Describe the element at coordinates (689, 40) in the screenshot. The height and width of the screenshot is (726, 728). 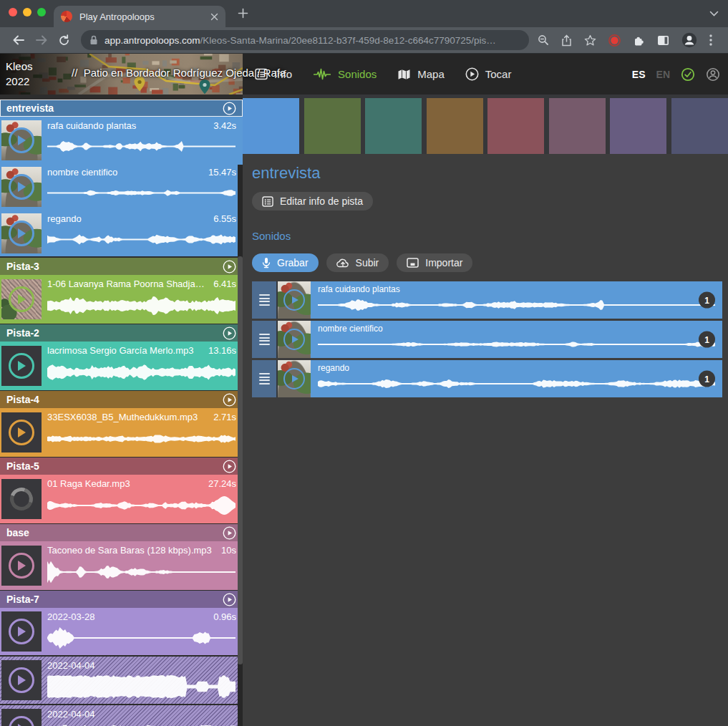
I see `profile-avatar-icon` at that location.